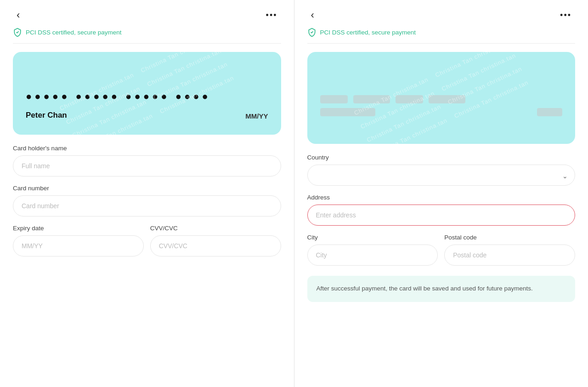 The height and width of the screenshot is (387, 588). I want to click on right-top-bar: ‹ •••, so click(441, 14).